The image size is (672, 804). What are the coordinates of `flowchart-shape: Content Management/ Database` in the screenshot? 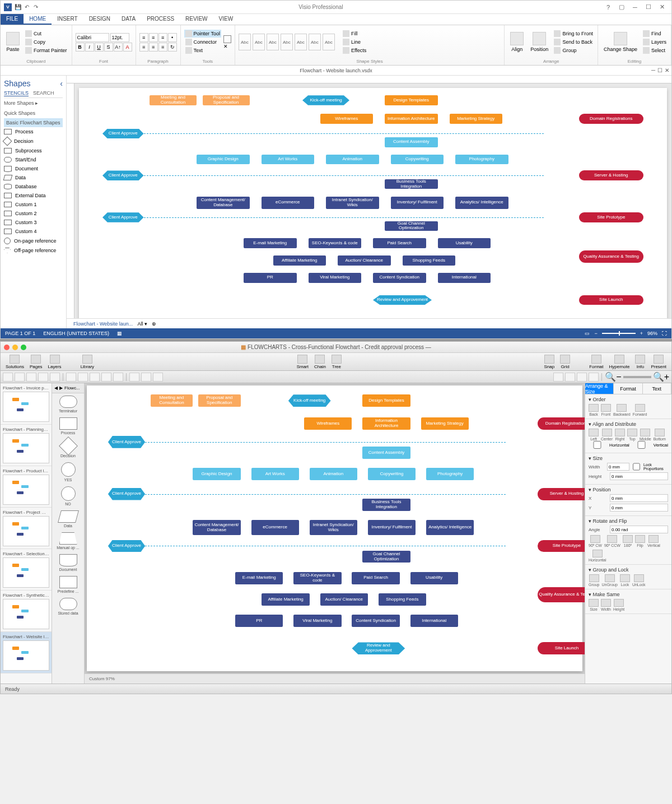 It's located at (223, 203).